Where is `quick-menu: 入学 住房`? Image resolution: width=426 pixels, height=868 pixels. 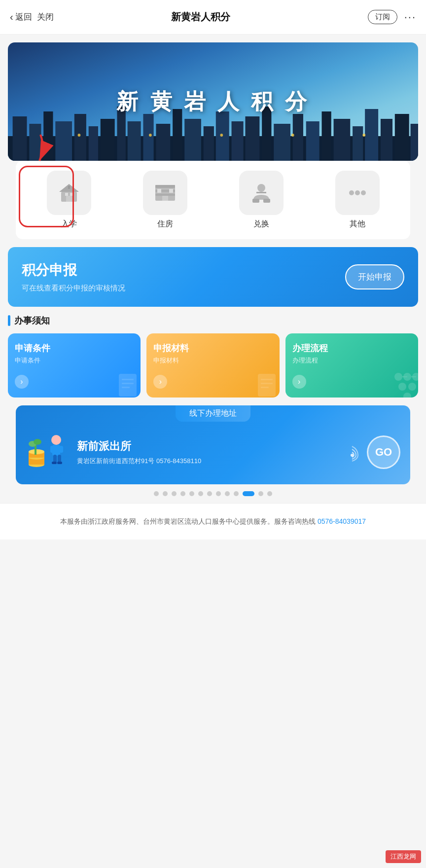
quick-menu: 入学 住房 is located at coordinates (213, 200).